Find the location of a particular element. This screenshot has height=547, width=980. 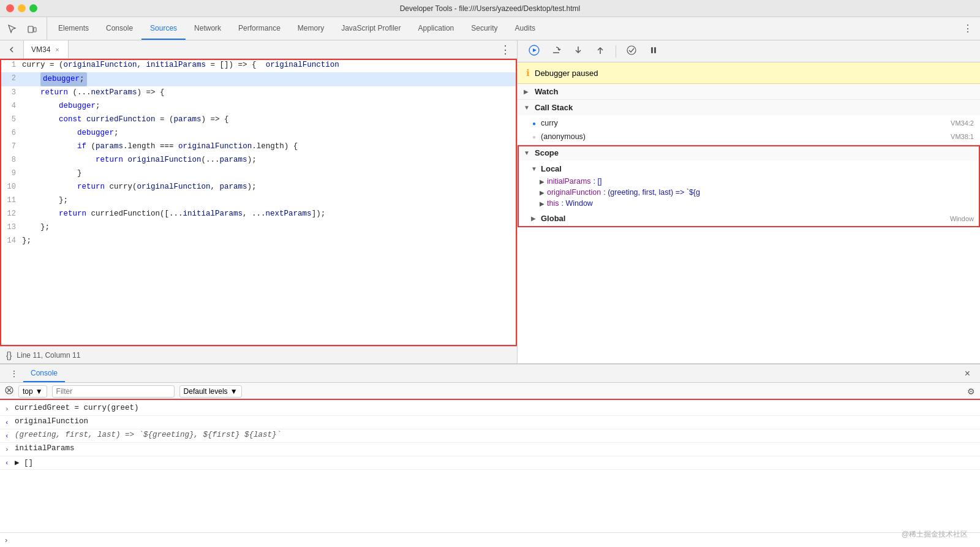

scope-header: ▼ Scope is located at coordinates (748, 153).